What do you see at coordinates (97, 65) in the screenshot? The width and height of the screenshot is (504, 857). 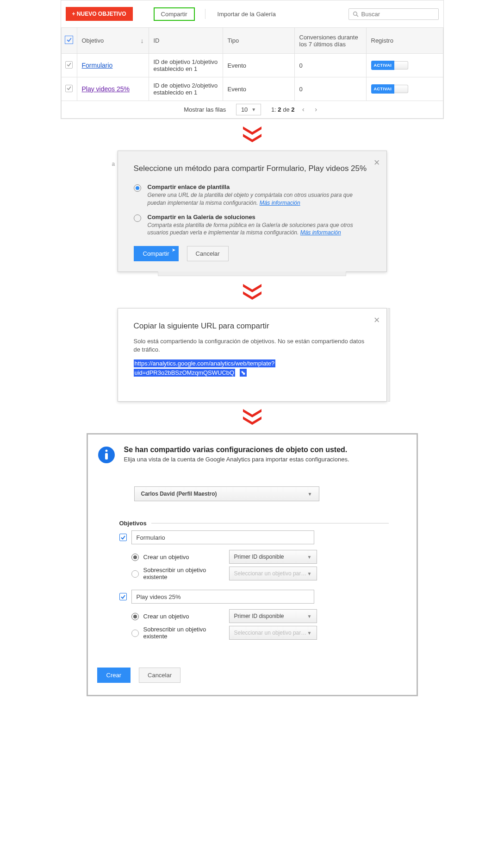 I see `goal-name-link: Formulario` at bounding box center [97, 65].